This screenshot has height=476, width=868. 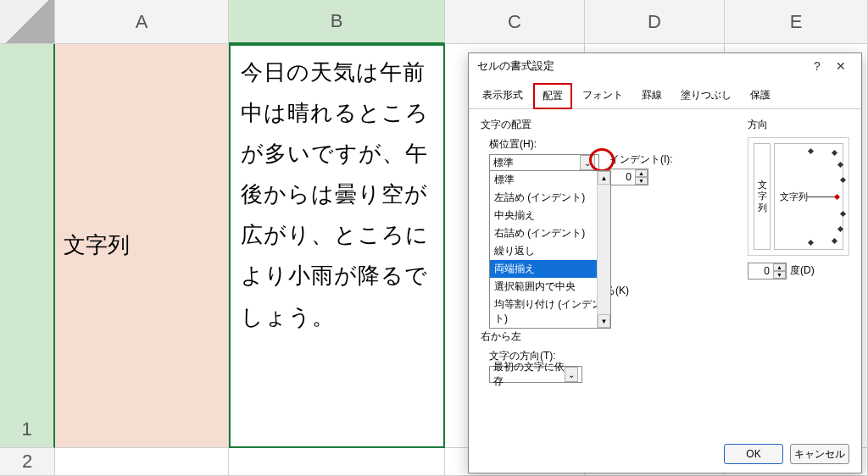 I want to click on dd-option-justify: 両端揃え, so click(x=550, y=269).